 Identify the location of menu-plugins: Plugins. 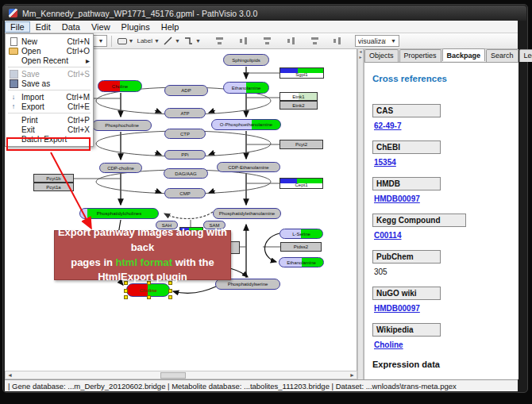
(136, 27).